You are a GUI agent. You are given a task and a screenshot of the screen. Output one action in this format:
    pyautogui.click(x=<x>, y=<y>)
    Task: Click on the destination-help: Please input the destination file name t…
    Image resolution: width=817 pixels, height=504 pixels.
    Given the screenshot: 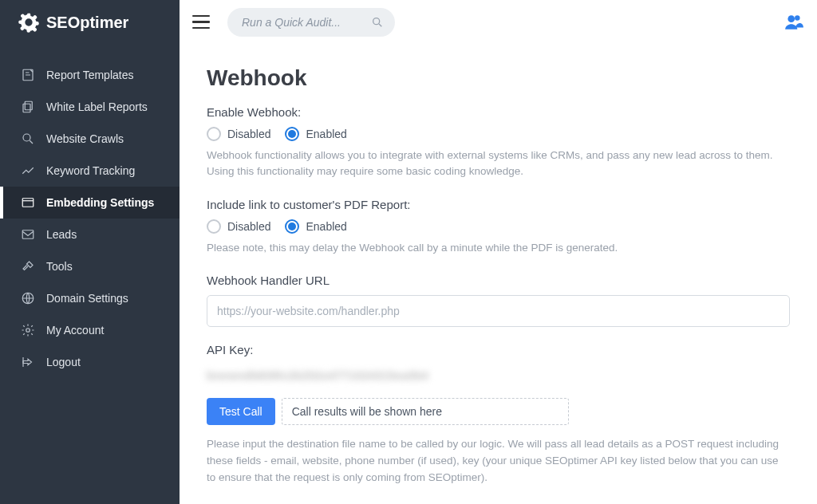 What is the action you would take?
    pyautogui.click(x=498, y=461)
    